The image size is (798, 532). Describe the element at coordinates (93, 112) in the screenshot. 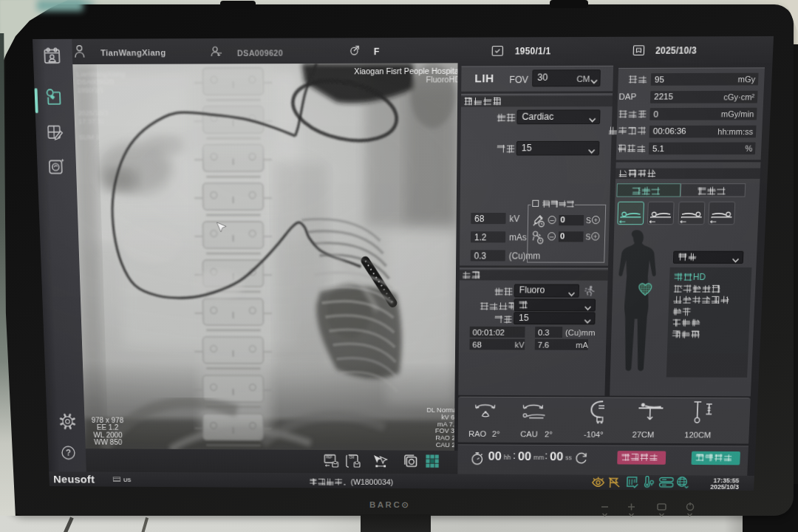

I see `svg-text: 2025/10/3` at that location.